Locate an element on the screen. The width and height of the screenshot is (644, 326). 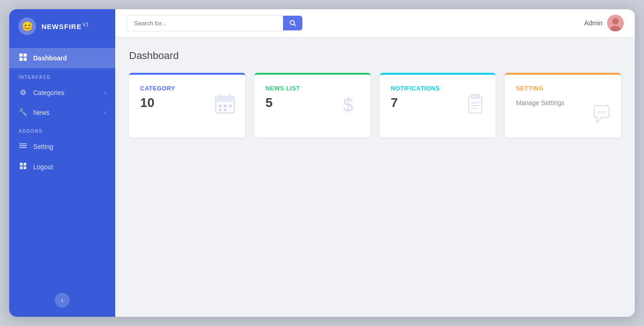
dollar-icon: $ is located at coordinates (350, 106).